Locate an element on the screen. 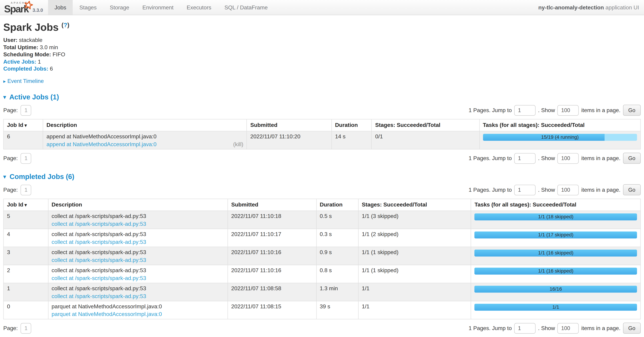 This screenshot has height=337, width=644. tasks-progress-bar: 1/1 is located at coordinates (556, 307).